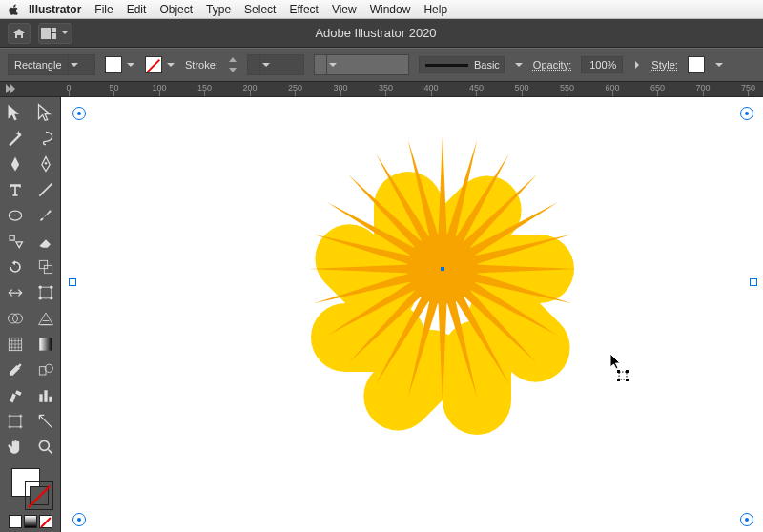 The height and width of the screenshot is (532, 763). I want to click on shape-builder-tool, so click(15, 318).